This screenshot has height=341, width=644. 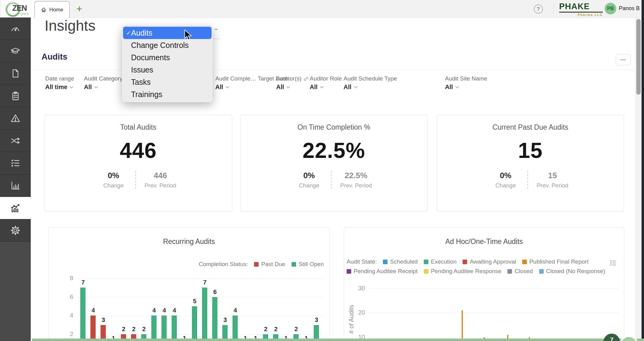 I want to click on scrollbar-thumb, so click(x=638, y=57).